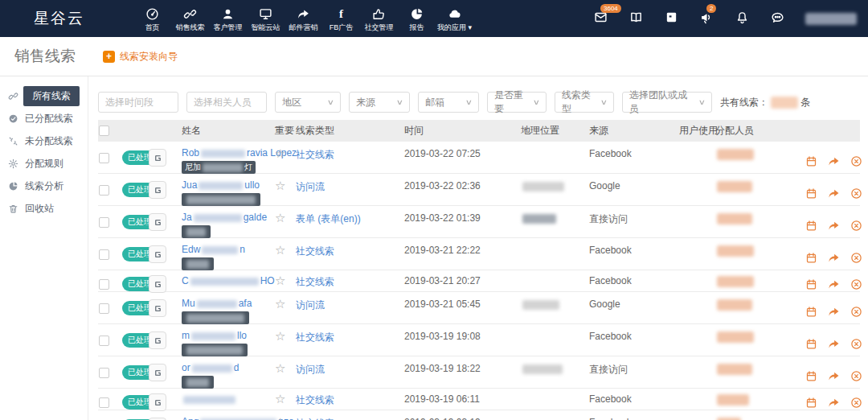  Describe the element at coordinates (707, 19) in the screenshot. I see `megaphone-icon-button: 2` at that location.